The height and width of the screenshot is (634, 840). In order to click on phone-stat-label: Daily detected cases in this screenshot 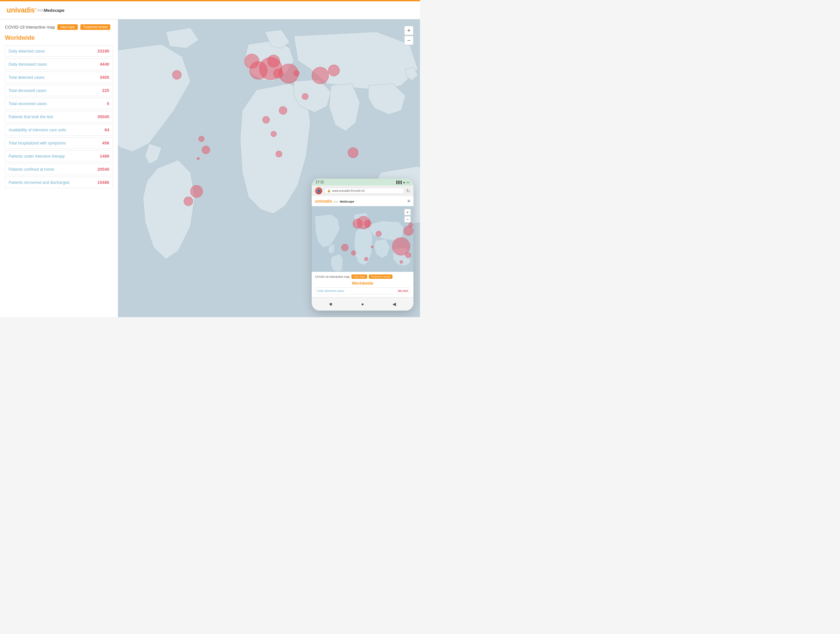, I will do `click(330, 291)`.